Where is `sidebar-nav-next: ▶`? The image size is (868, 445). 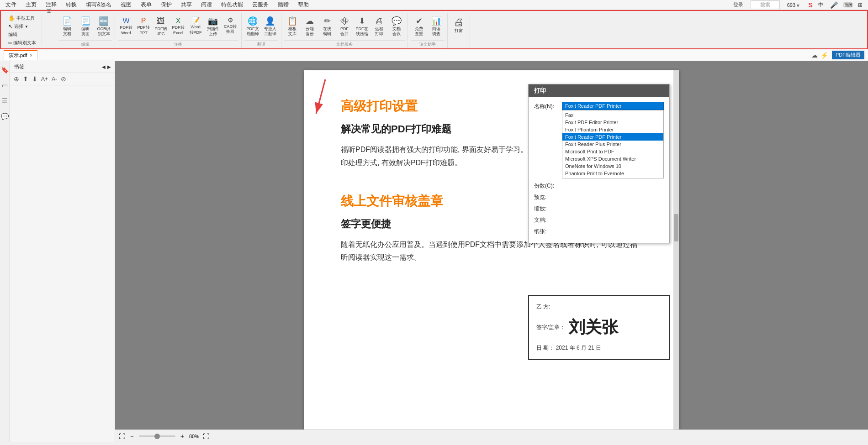
sidebar-nav-next: ▶ is located at coordinates (109, 67).